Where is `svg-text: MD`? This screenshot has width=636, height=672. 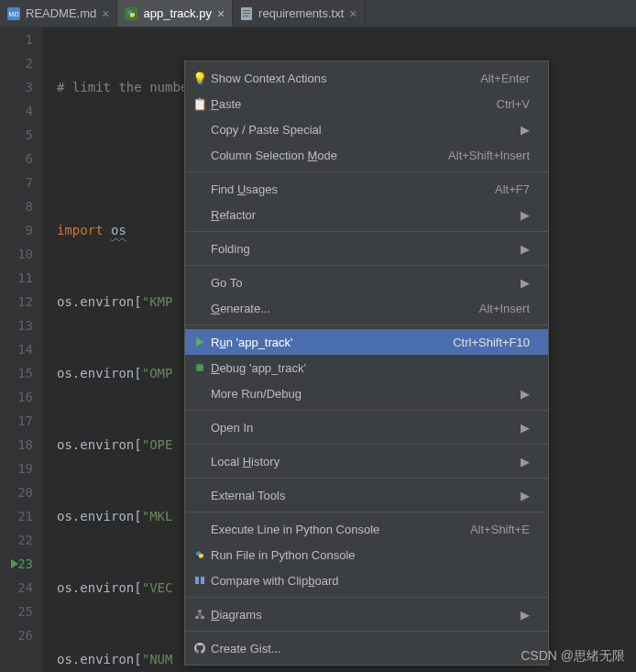
svg-text: MD is located at coordinates (15, 15).